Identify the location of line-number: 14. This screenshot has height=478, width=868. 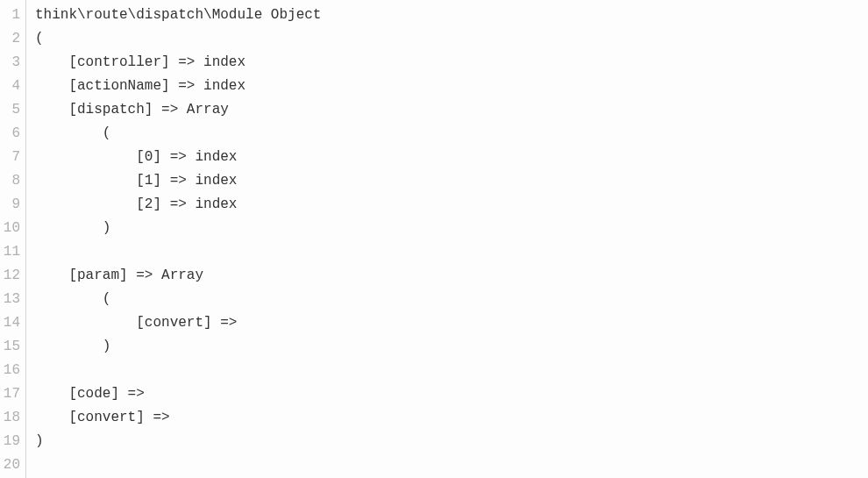
(11, 323).